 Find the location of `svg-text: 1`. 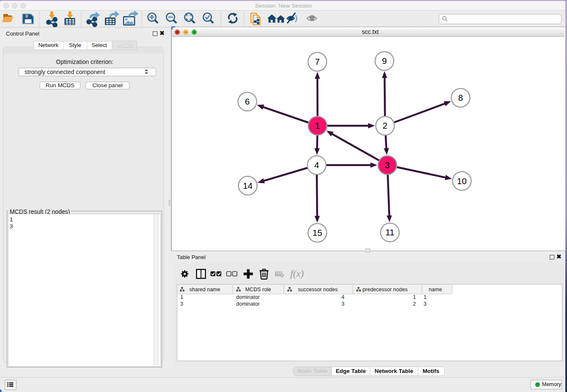

svg-text: 1 is located at coordinates (317, 125).